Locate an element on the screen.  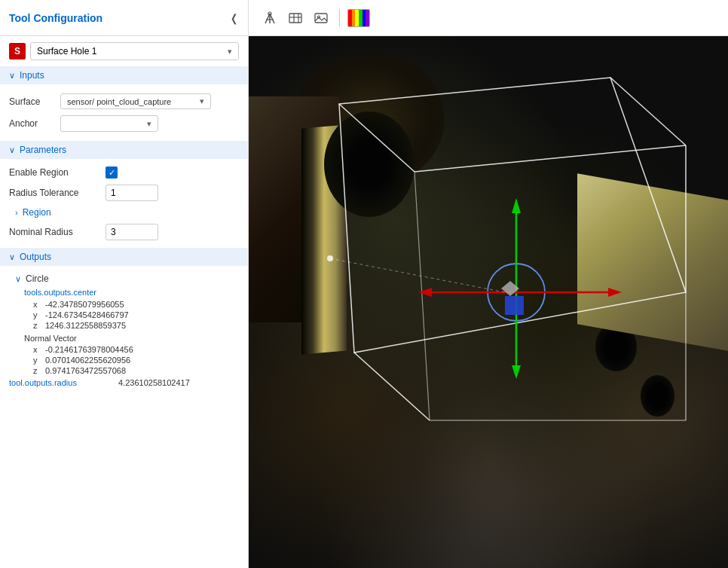
circle-chevron: ∨ is located at coordinates (18, 279).